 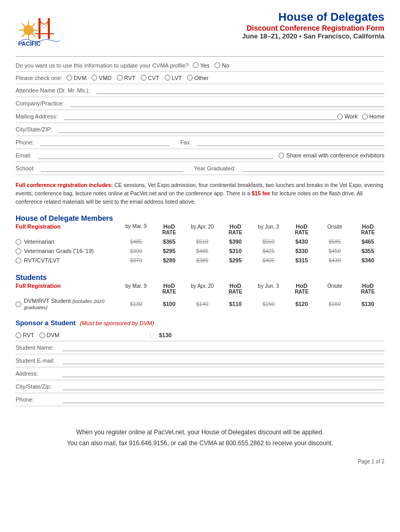 What do you see at coordinates (200, 56) in the screenshot?
I see `header-divider` at bounding box center [200, 56].